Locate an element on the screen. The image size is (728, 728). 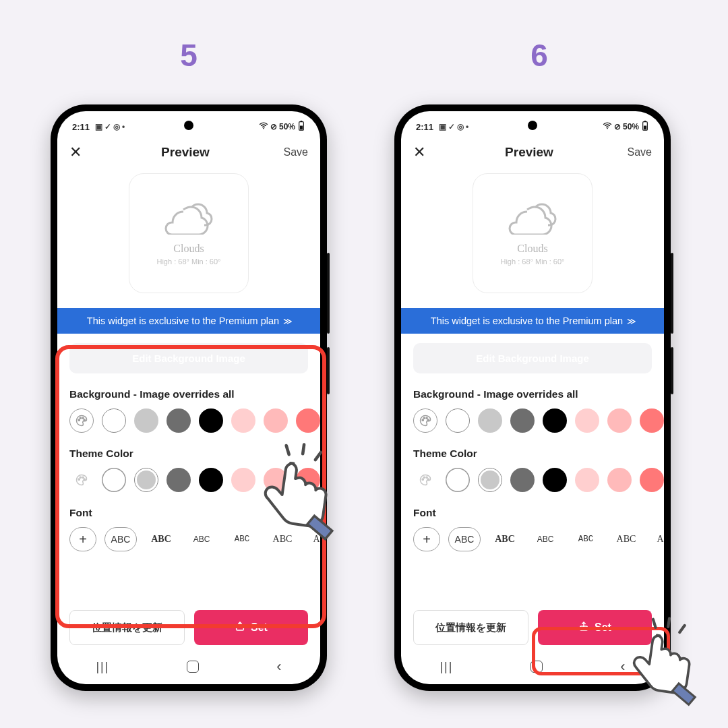
battery-icon is located at coordinates (645, 127).